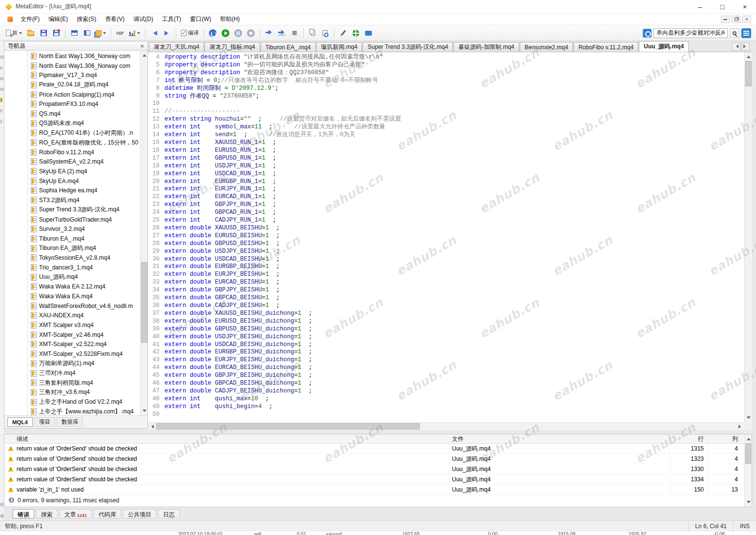  Describe the element at coordinates (689, 439) in the screenshot. I see `column-line: 行` at that location.